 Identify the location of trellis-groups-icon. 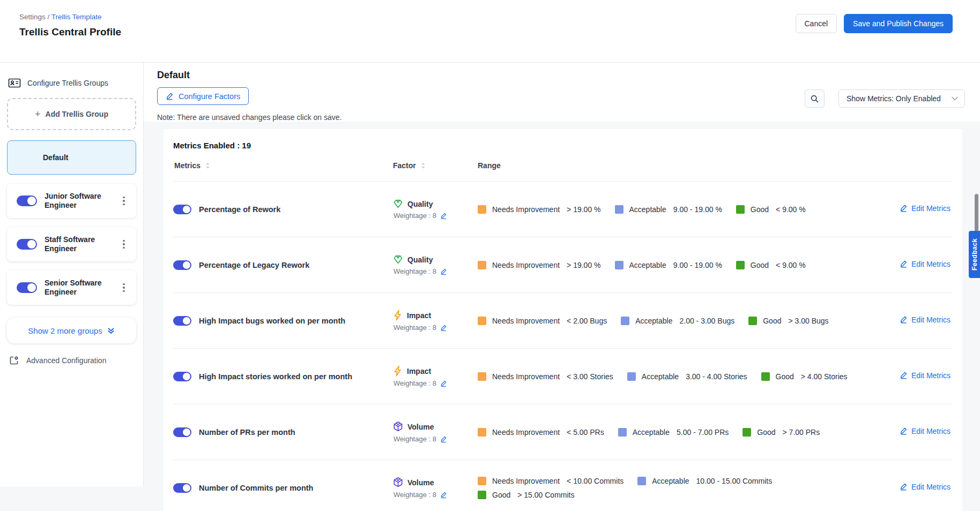
(14, 83).